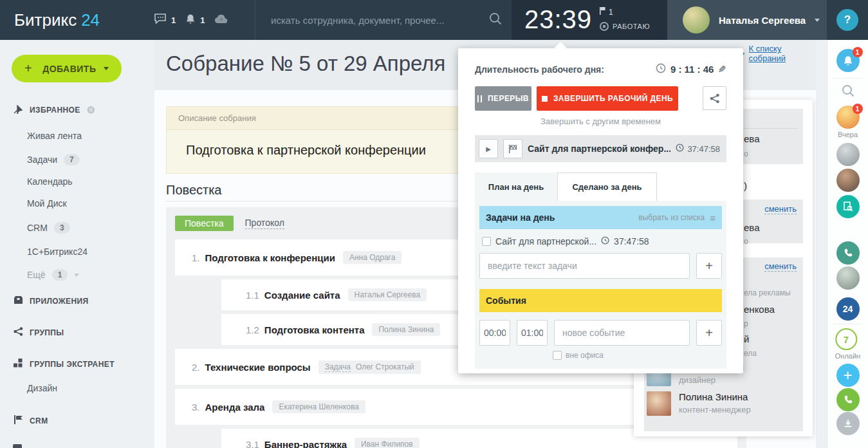 The height and width of the screenshot is (448, 868). I want to click on sidebar-section-apps: ПРИЛОЖЕНИЯ, so click(51, 301).